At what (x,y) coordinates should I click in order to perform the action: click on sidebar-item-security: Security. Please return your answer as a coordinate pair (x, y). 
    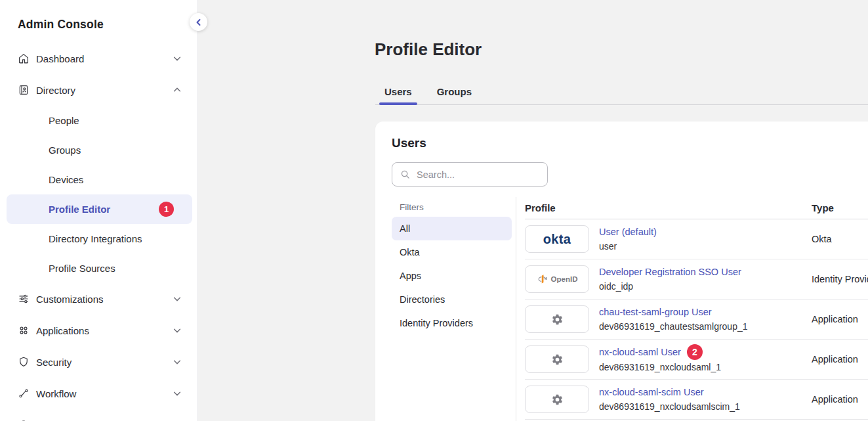
    Looking at the image, I should click on (98, 362).